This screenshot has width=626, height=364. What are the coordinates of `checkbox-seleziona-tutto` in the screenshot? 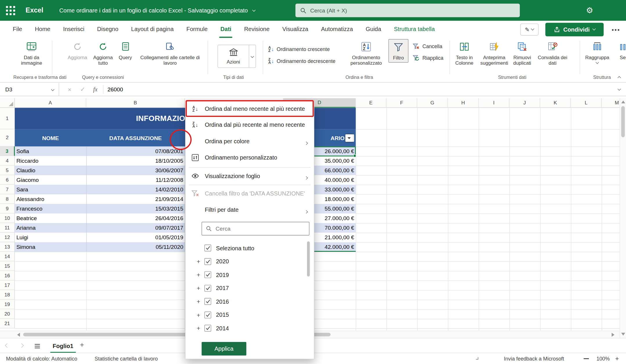 It's located at (208, 248).